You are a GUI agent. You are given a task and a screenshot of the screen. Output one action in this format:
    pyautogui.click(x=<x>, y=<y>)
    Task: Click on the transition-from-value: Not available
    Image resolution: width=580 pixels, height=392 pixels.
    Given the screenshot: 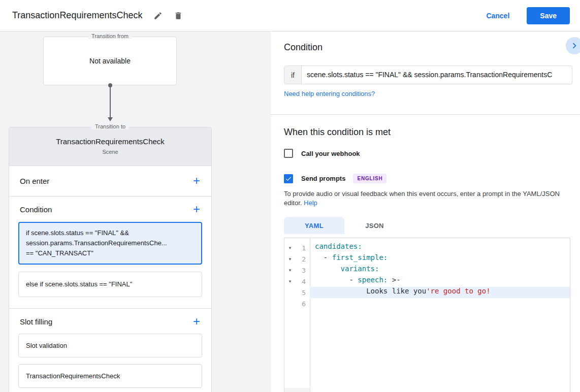 What is the action you would take?
    pyautogui.click(x=110, y=61)
    